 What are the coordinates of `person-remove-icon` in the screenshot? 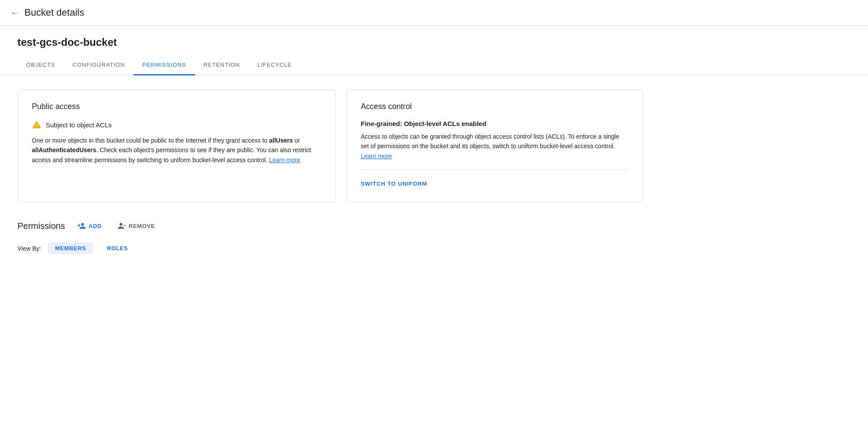 It's located at (122, 226).